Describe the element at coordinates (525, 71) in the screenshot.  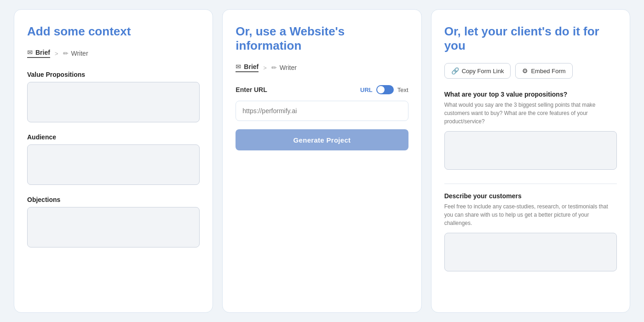
I see `embed-icon: ⚙` at that location.